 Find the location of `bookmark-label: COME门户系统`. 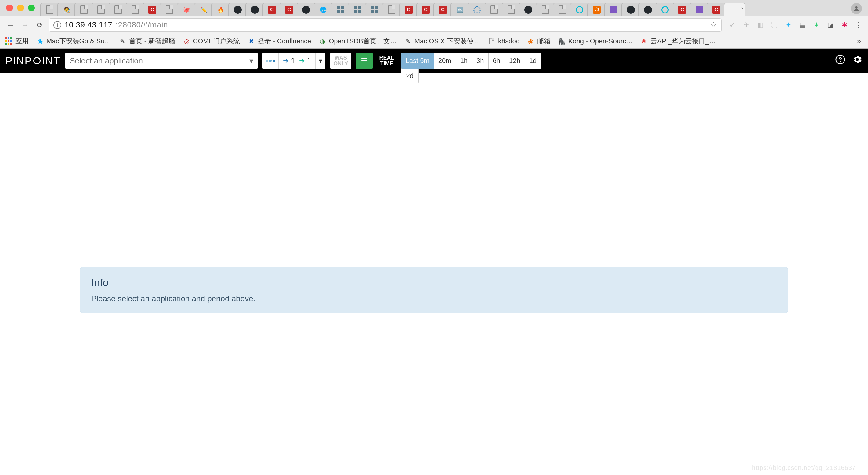

bookmark-label: COME门户系统 is located at coordinates (216, 41).